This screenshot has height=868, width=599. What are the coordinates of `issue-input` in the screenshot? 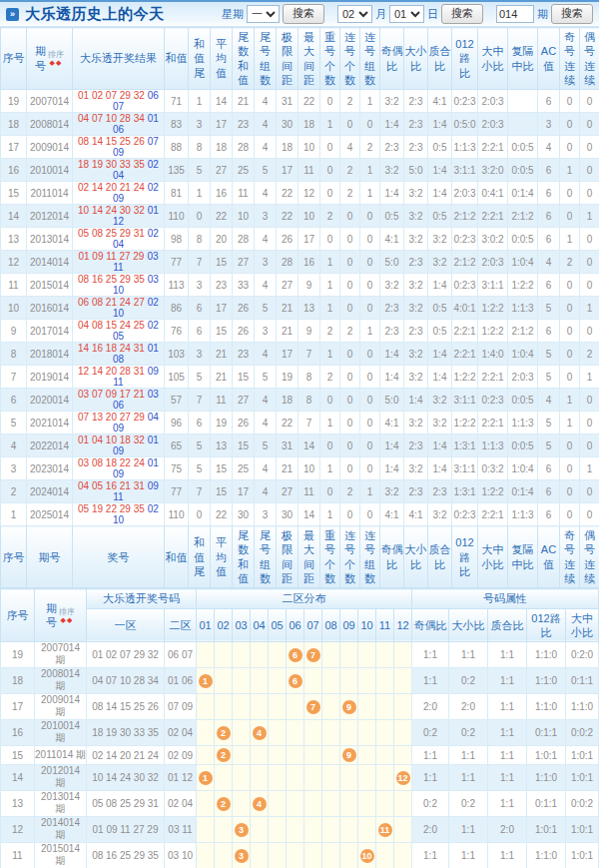 It's located at (515, 14).